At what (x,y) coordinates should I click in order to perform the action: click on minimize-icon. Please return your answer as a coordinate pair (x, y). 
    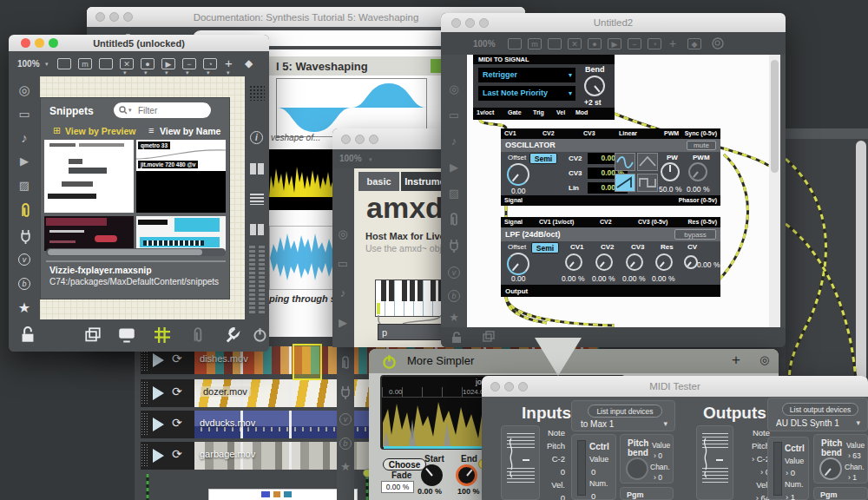
    Looking at the image, I should click on (359, 139).